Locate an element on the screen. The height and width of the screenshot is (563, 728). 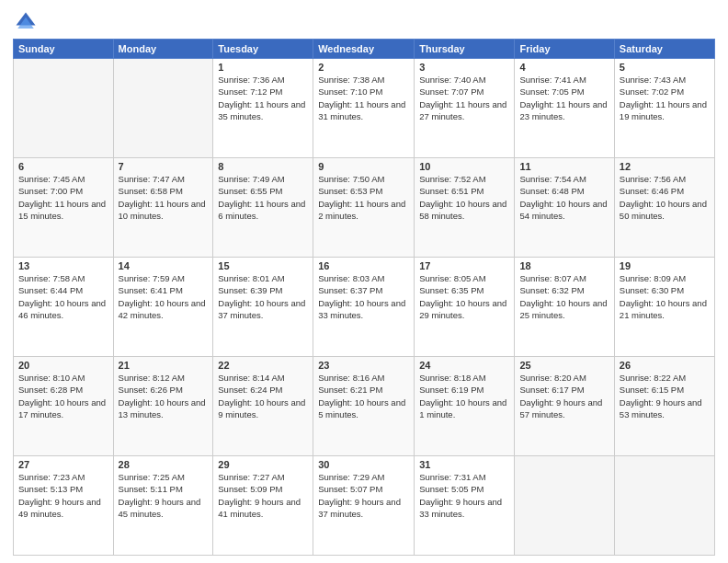
calendar-cell: 5Sunrise: 7:43 AMSunset: 7:02 PMDaylight… is located at coordinates (664, 109).